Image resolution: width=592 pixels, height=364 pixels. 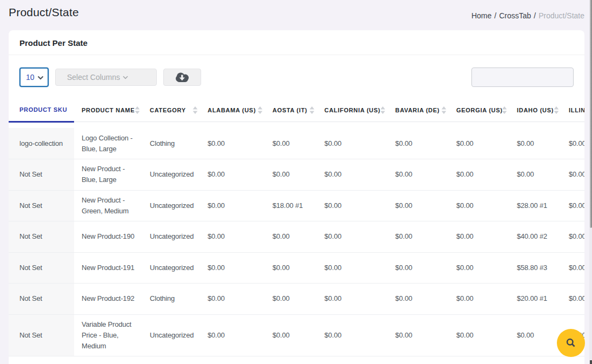 What do you see at coordinates (108, 144) in the screenshot?
I see `cell-name: Logo Collection - Blue, Large` at bounding box center [108, 144].